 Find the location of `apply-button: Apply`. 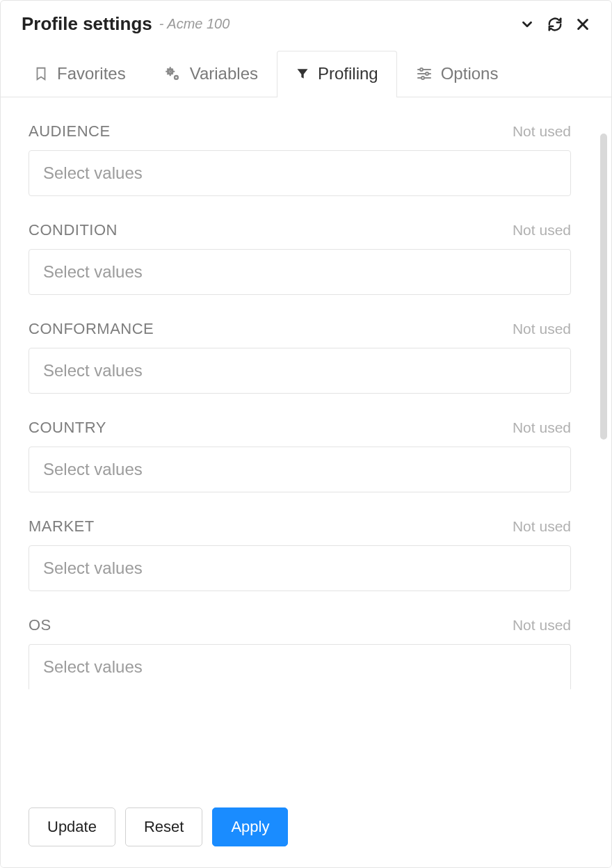

apply-button: Apply is located at coordinates (250, 827).